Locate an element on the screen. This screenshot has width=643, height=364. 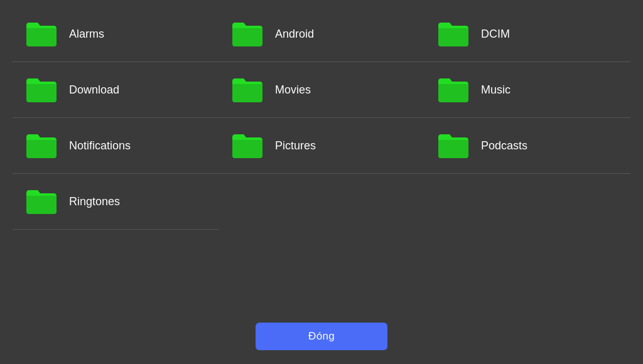
folder-label-podcasts: Podcasts is located at coordinates (504, 146).